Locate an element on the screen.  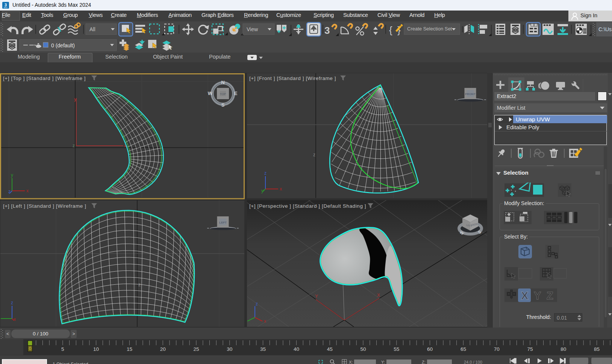
svg-text: LEFT is located at coordinates (223, 222).